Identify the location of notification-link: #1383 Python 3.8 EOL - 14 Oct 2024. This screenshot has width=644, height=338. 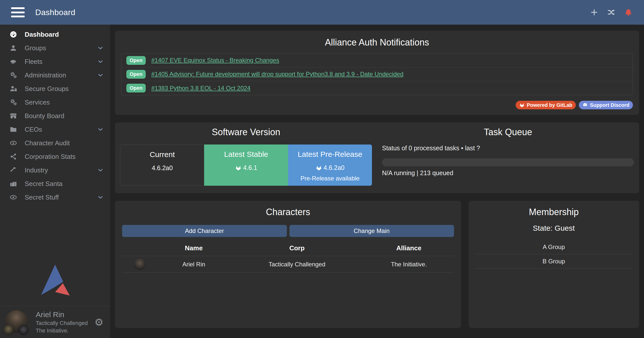
(201, 88).